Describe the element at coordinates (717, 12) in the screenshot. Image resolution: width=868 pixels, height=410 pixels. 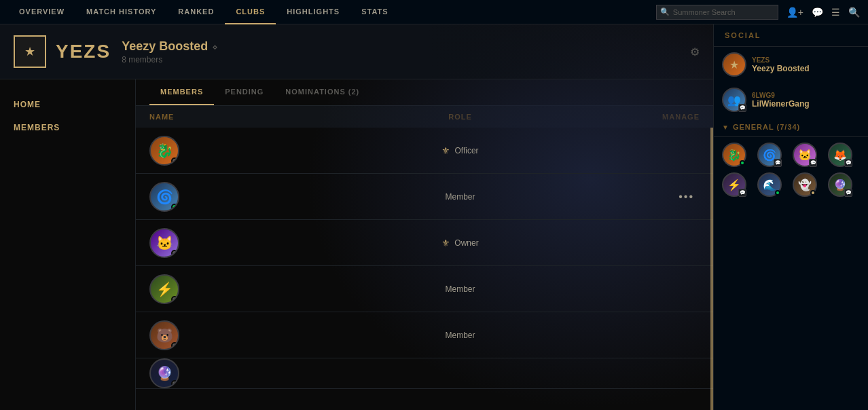
I see `search-input` at that location.